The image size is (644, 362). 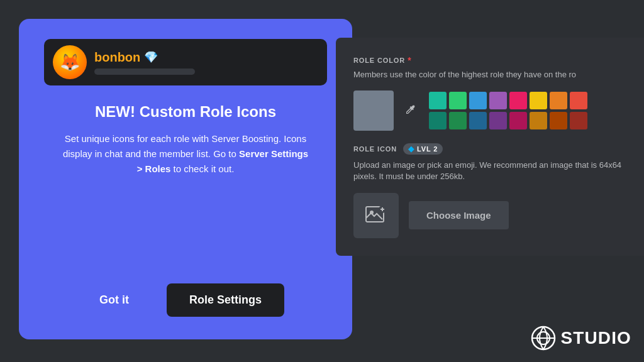 What do you see at coordinates (490, 190) in the screenshot?
I see `role-icon-section: ROLE ICON ◆ LVL 2 Upload an image or pic…` at bounding box center [490, 190].